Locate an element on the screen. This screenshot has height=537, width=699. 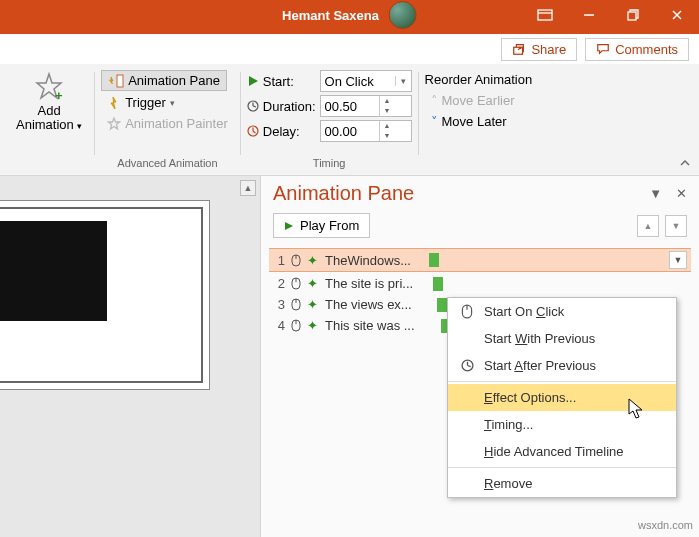
menu-start-after-previous: Start After Previous is located at coordinates (562, 366).